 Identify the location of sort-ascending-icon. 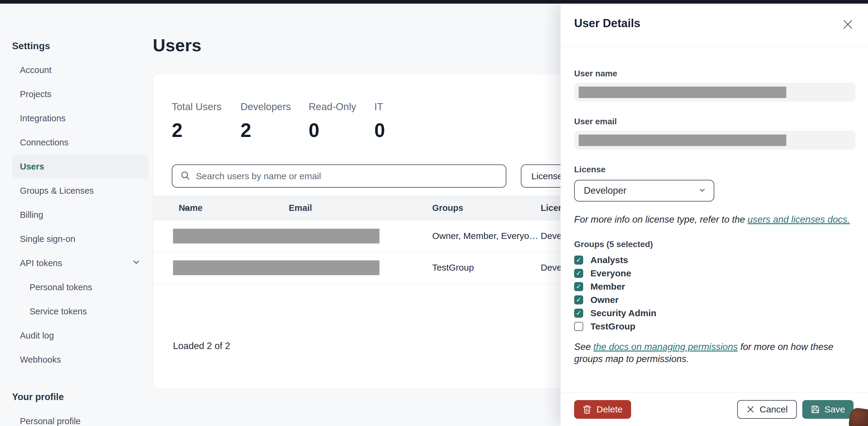
(186, 208).